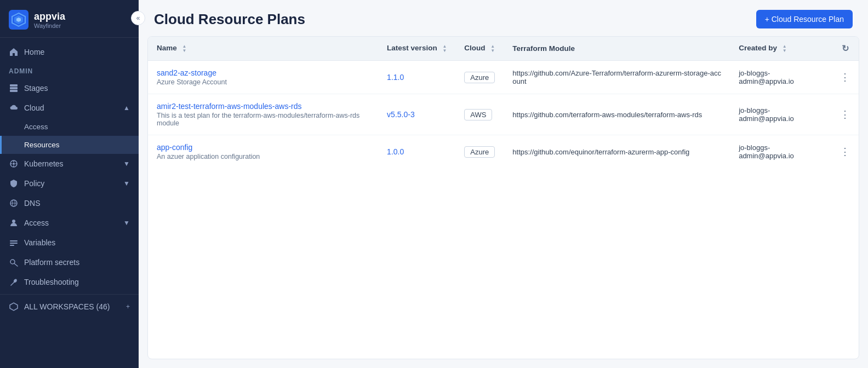  I want to click on add-cloud-resource-plan-button: + Cloud Resource Plan, so click(804, 19).